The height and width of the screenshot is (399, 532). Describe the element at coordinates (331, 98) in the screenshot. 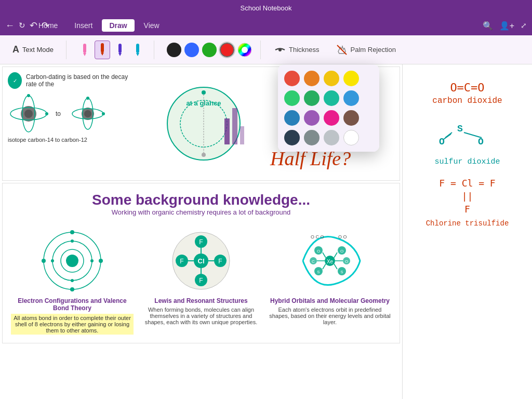

I see `cp-teal` at that location.